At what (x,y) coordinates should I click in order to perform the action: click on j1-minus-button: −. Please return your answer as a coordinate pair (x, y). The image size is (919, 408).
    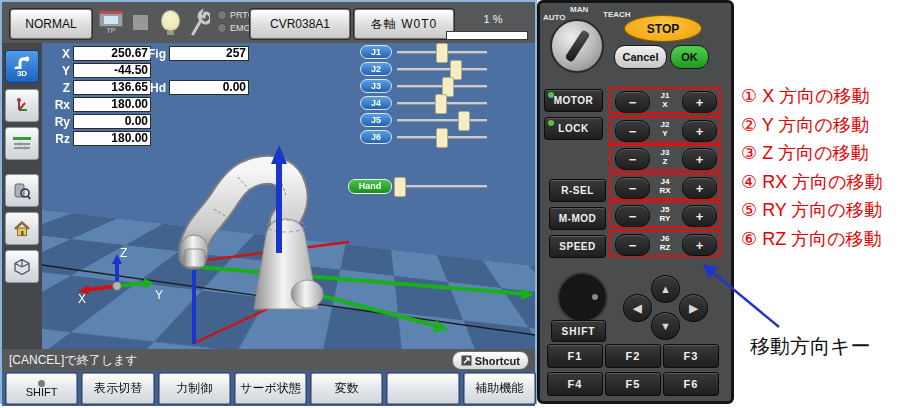
    Looking at the image, I should click on (632, 102).